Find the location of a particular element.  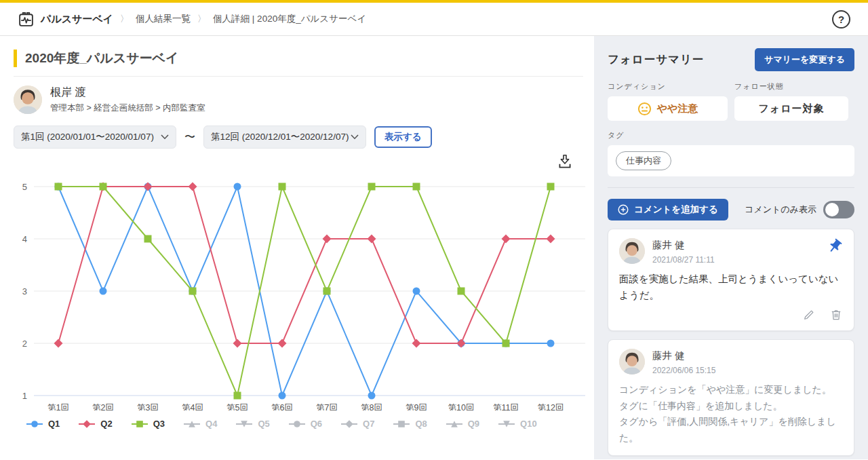

breadcrumb: 〉 個人結果一覧 〉 個人詳細 | 2020年度_パルスサーベイ is located at coordinates (243, 19).